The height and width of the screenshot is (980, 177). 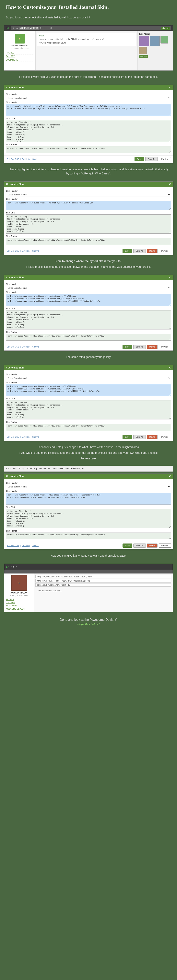 I want to click on m3-skin-footer-label: Skin Footer, so click(x=88, y=332).